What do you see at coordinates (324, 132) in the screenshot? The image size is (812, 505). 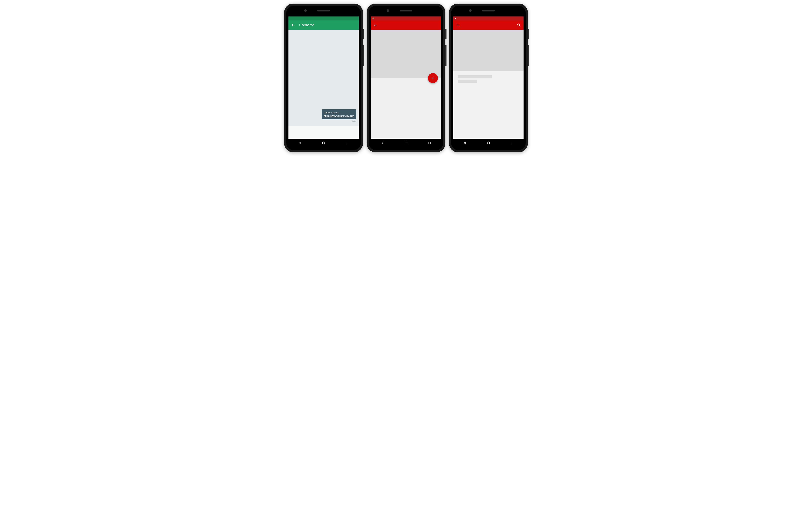 I see `chat-input-area` at bounding box center [324, 132].